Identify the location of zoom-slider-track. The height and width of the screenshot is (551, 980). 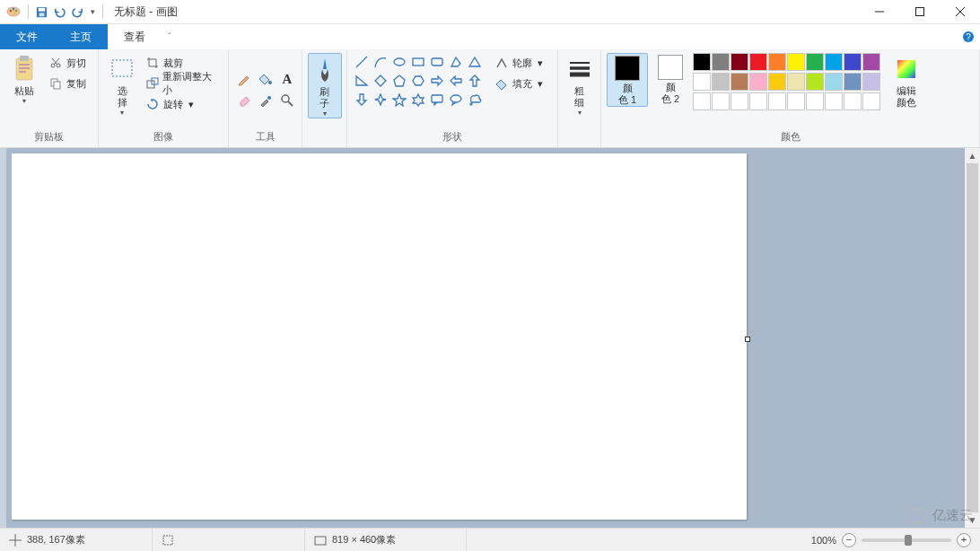
(906, 540).